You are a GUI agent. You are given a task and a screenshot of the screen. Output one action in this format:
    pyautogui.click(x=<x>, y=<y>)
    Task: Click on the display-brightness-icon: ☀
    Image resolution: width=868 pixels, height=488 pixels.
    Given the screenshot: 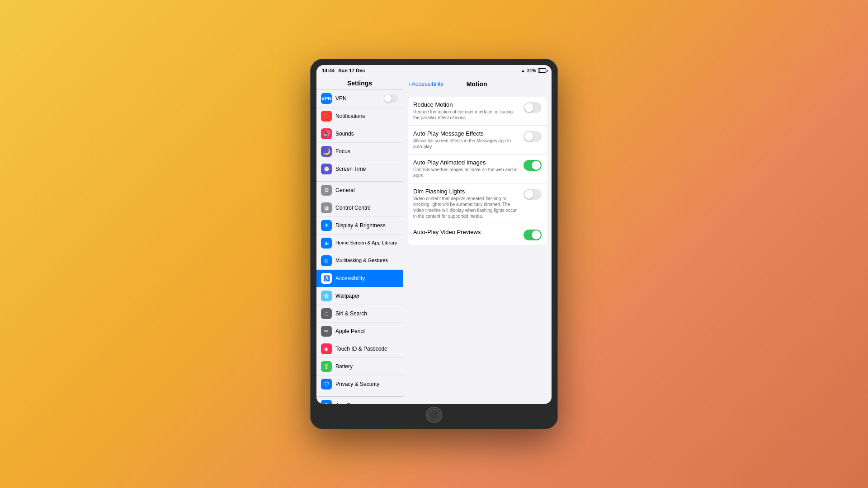 What is the action you would take?
    pyautogui.click(x=326, y=225)
    